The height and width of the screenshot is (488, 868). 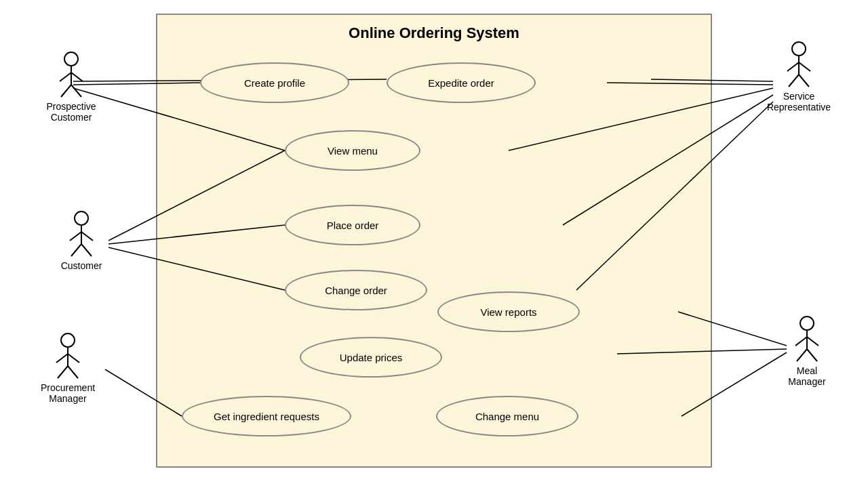 I want to click on actor-icon-prospective-customer, so click(x=71, y=75).